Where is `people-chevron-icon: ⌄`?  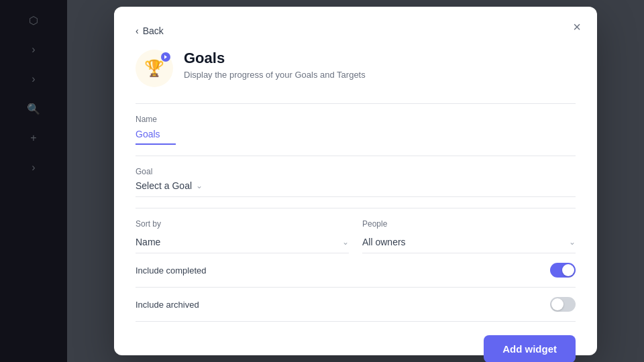 people-chevron-icon: ⌄ is located at coordinates (572, 242).